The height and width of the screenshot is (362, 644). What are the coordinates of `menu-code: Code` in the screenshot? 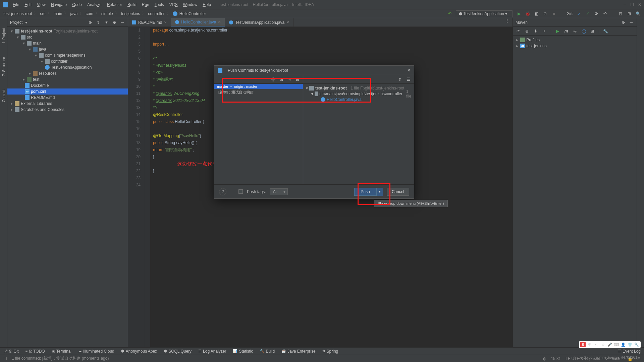 It's located at (77, 5).